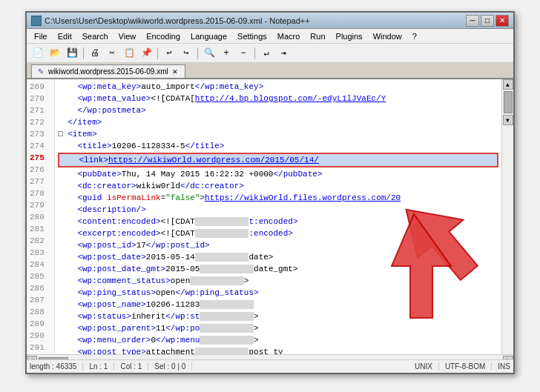 The height and width of the screenshot is (392, 540). I want to click on copy-button: 📋, so click(129, 53).